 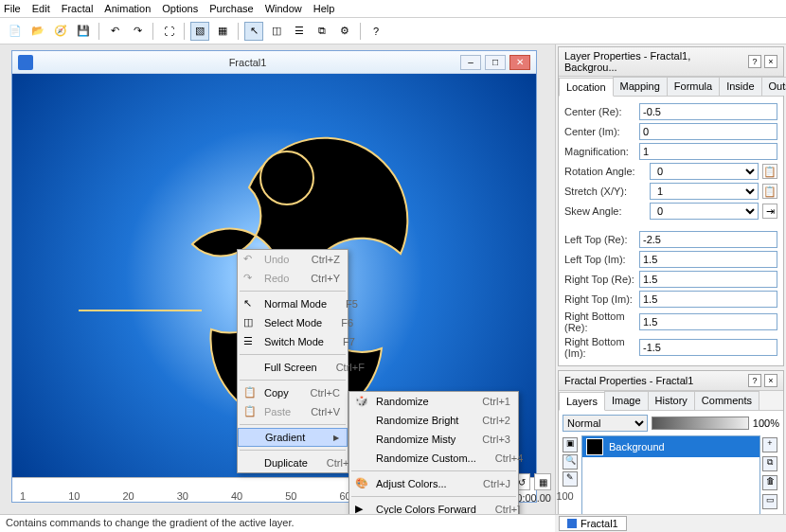 What do you see at coordinates (705, 211) in the screenshot?
I see `skew-select: 0` at bounding box center [705, 211].